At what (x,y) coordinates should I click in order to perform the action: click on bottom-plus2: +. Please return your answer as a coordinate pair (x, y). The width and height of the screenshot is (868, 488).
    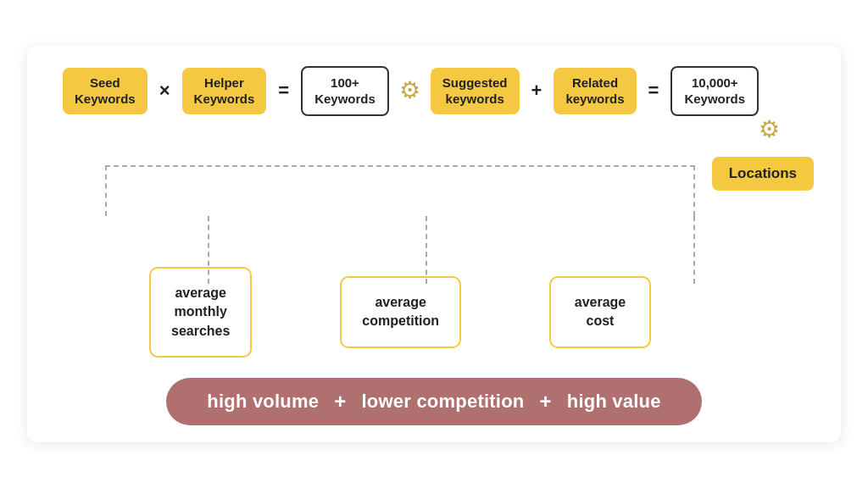
    Looking at the image, I should click on (545, 402).